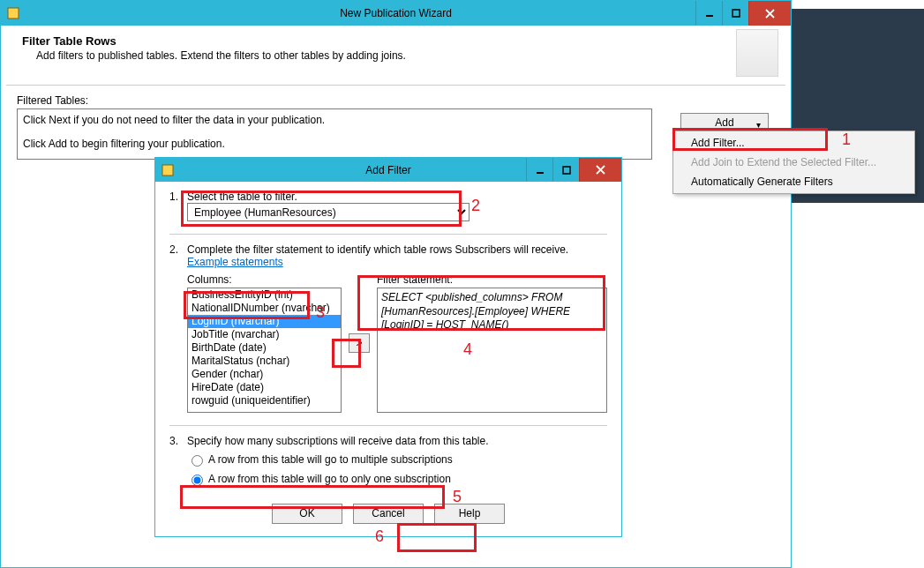 This screenshot has width=924, height=568. I want to click on radio-multiple-row: A row from this table will go to multipl…, so click(397, 460).